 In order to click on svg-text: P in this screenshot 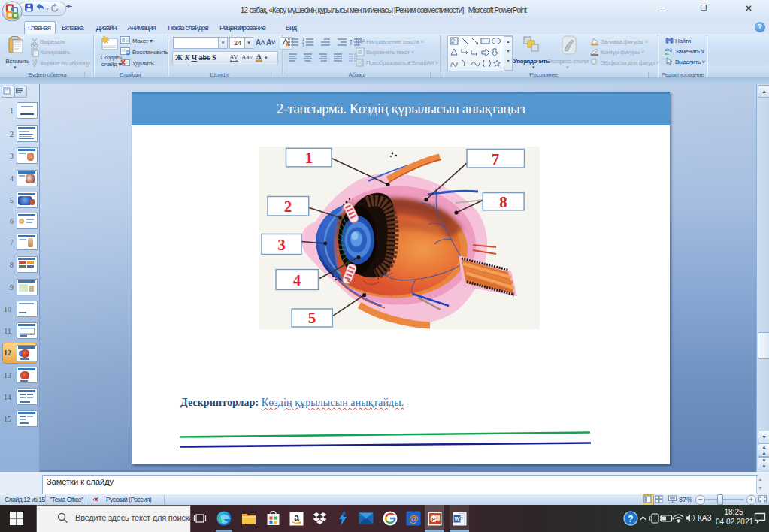, I will do `click(434, 520)`.